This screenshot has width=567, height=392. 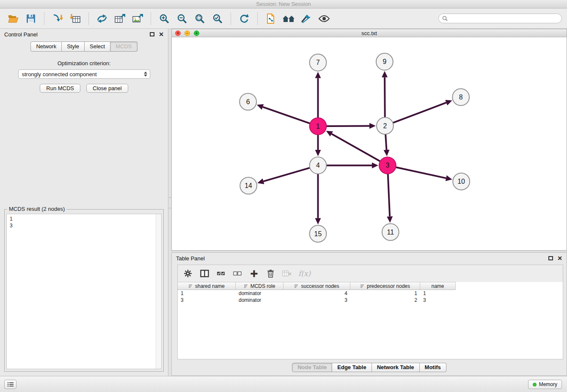 I want to click on column-header-name: name, so click(x=438, y=286).